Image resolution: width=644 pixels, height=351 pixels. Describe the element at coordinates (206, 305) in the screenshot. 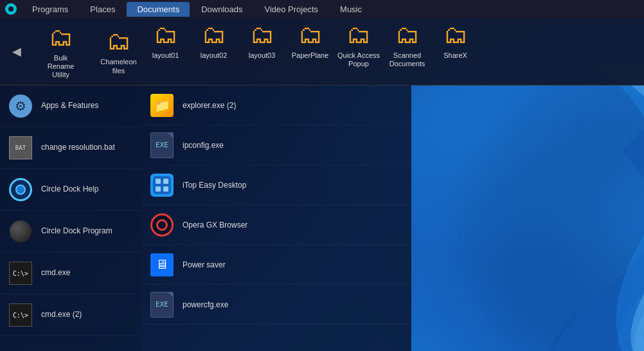

I see `file-label: powercfg.exe` at that location.